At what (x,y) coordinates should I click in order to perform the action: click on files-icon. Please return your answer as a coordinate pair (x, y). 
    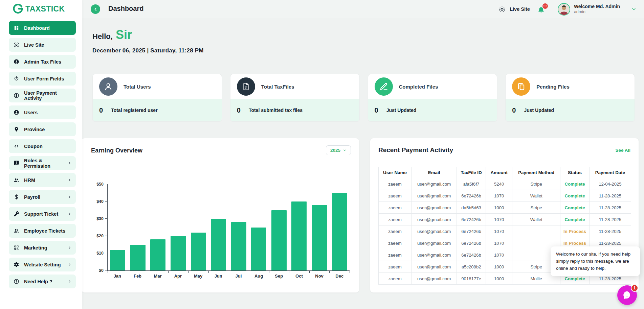
    Looking at the image, I should click on (521, 87).